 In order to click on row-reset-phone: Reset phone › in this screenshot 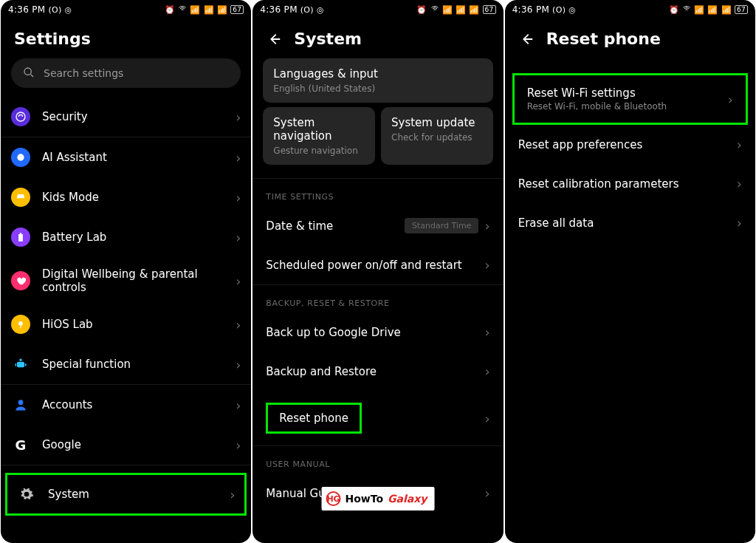, I will do `click(378, 418)`.